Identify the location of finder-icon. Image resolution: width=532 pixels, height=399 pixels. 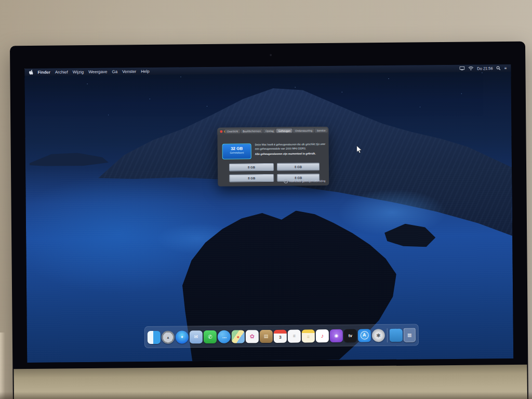
(154, 337).